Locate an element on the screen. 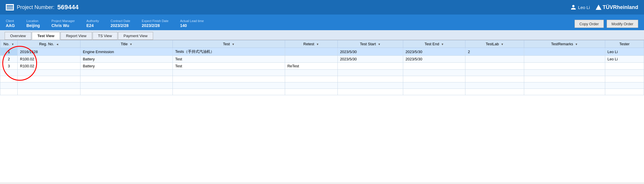  expect-finish-value: 2023/2/28 is located at coordinates (155, 26).